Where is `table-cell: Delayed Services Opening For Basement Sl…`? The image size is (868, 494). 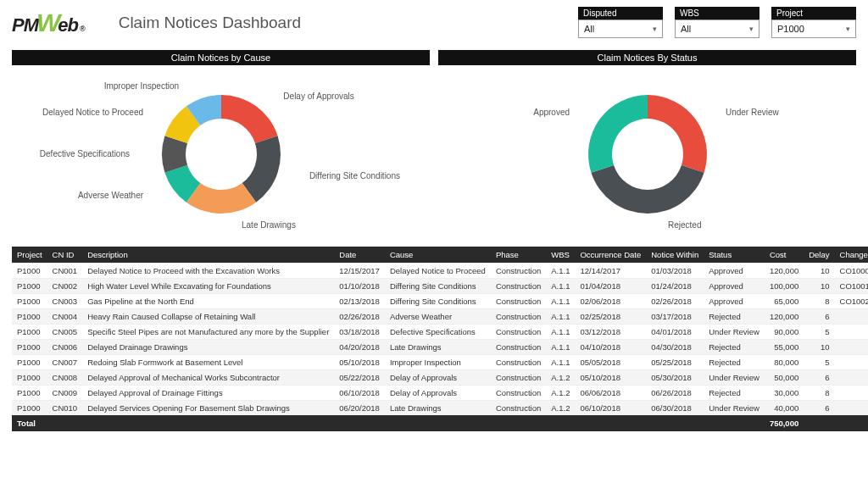
table-cell: Delayed Services Opening For Basement Sl… is located at coordinates (209, 408).